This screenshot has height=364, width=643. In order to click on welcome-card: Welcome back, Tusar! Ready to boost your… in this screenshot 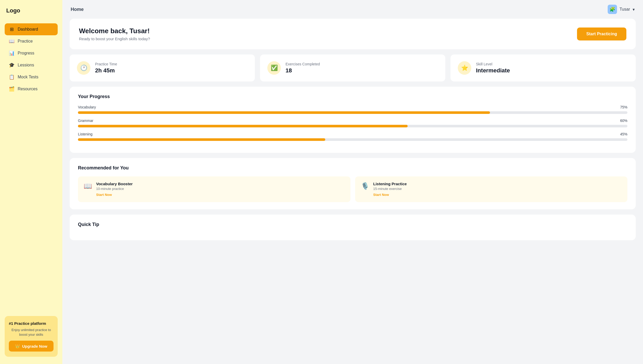, I will do `click(353, 34)`.